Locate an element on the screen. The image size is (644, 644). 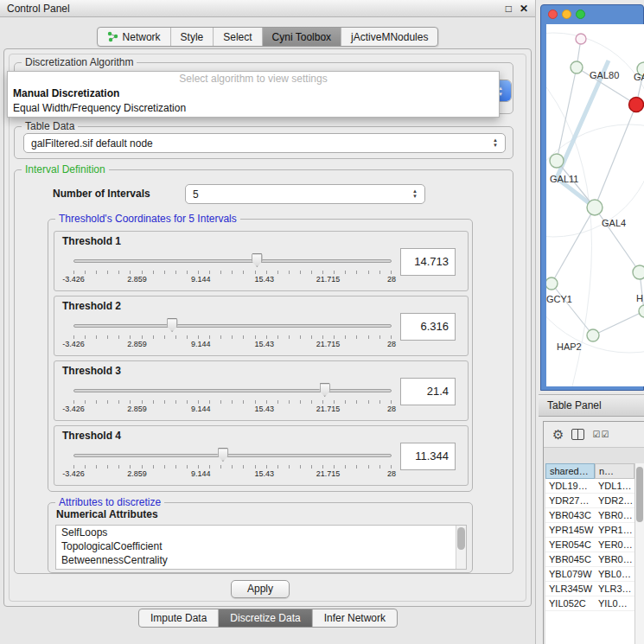
number-of-intervals-value: 5 is located at coordinates (195, 194).